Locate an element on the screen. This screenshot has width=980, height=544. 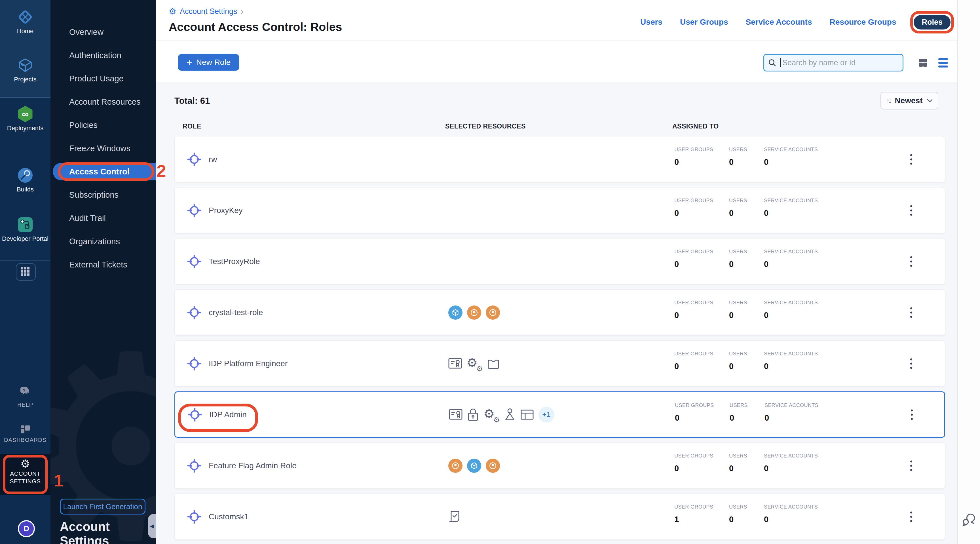
role-name: IDP Admin is located at coordinates (228, 415).